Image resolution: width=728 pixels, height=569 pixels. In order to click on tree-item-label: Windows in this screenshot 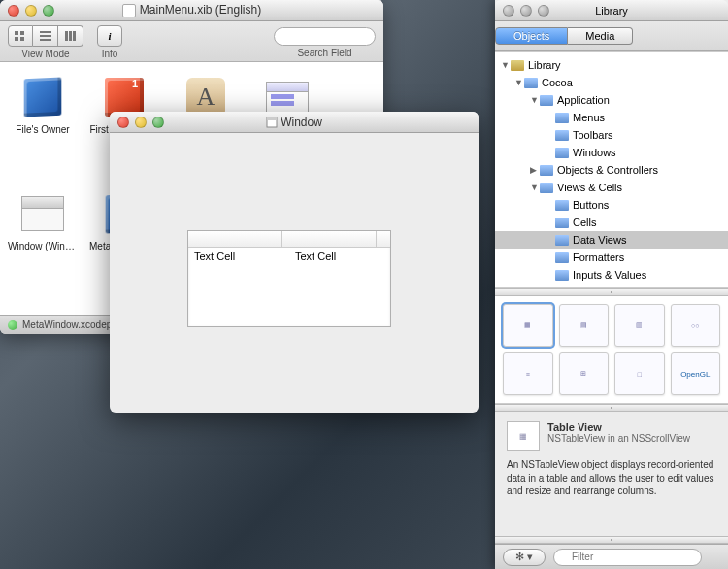, I will do `click(594, 152)`.